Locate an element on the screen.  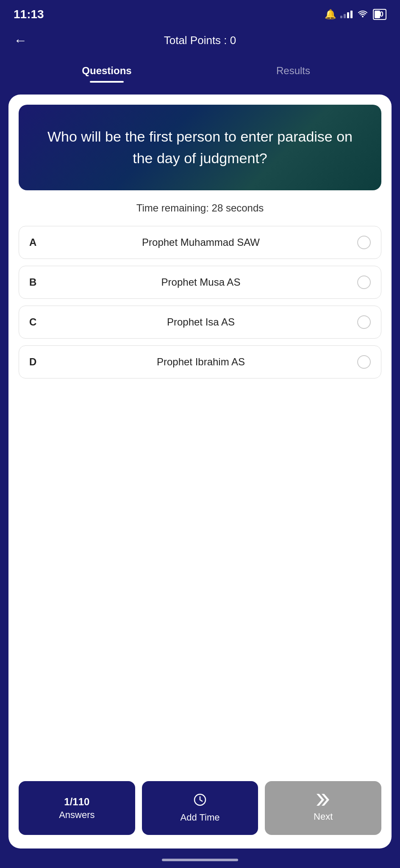
header: ← Total Points : 0 is located at coordinates (200, 41).